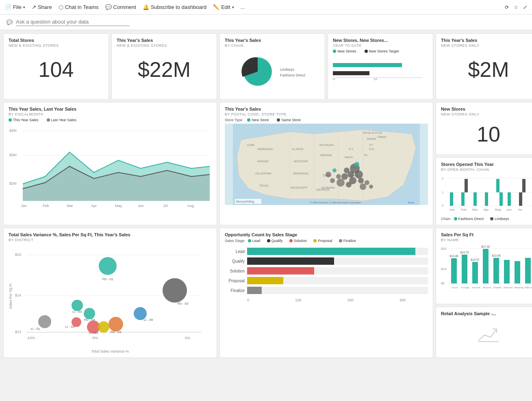 Image resolution: width=532 pixels, height=401 pixels. What do you see at coordinates (326, 155) in the screenshot?
I see `svg-text: INDIANA` at bounding box center [326, 155].